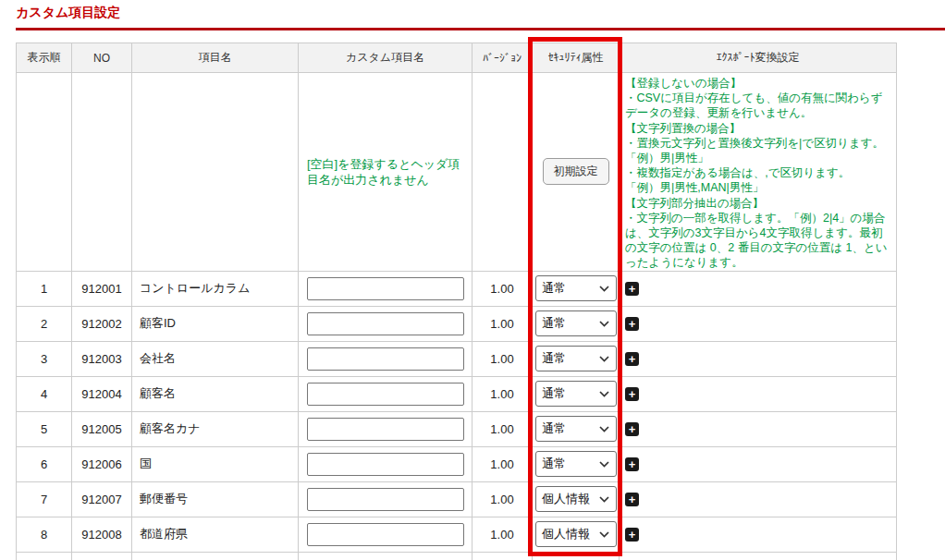 The image size is (945, 560). Describe the element at coordinates (102, 323) in the screenshot. I see `no-value: 912002` at that location.